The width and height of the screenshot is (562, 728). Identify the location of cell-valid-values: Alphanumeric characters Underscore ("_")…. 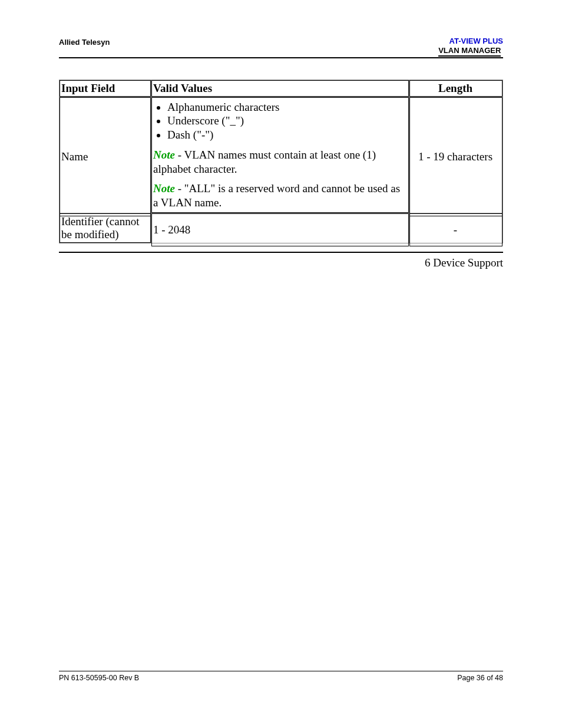
(280, 156).